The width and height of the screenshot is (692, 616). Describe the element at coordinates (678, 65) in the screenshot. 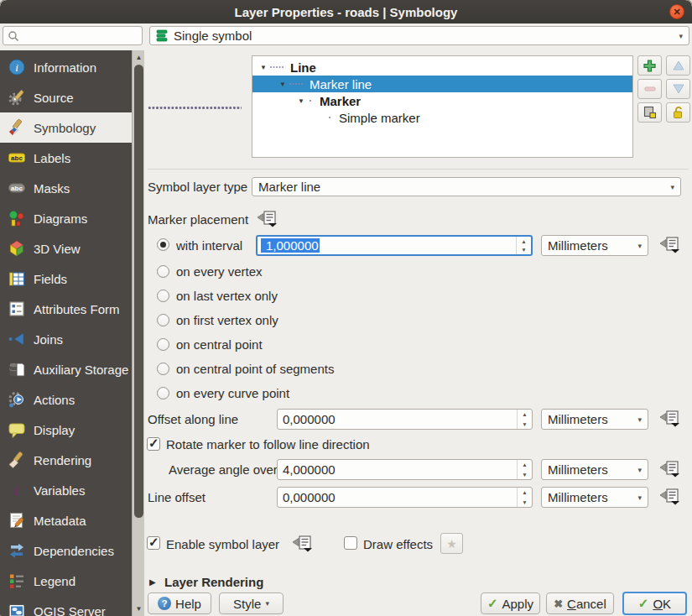

I see `move-up-button` at that location.